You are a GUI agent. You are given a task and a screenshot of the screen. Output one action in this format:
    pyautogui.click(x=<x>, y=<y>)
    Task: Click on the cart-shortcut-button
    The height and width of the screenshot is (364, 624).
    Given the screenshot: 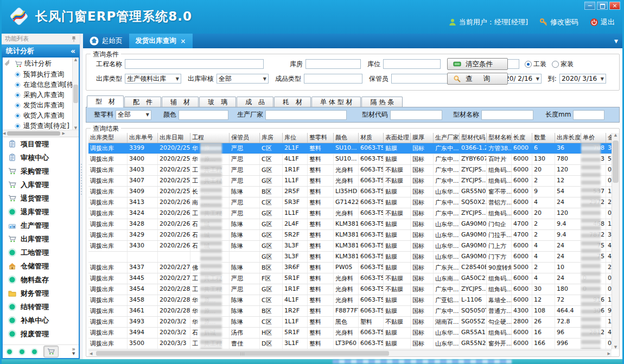 What is the action you would take?
    pyautogui.click(x=51, y=352)
    